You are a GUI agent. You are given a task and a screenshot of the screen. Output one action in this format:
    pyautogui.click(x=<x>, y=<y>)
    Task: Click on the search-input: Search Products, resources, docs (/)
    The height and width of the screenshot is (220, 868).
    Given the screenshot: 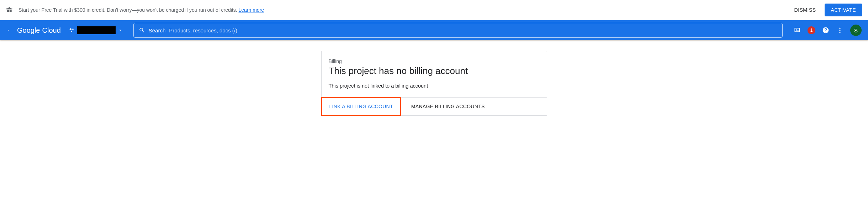 What is the action you would take?
    pyautogui.click(x=458, y=30)
    